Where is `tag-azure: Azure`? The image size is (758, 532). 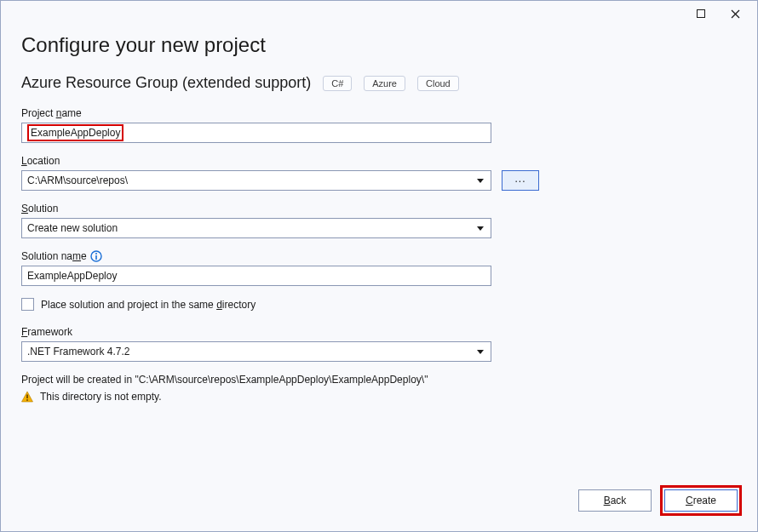
tag-azure: Azure is located at coordinates (385, 83).